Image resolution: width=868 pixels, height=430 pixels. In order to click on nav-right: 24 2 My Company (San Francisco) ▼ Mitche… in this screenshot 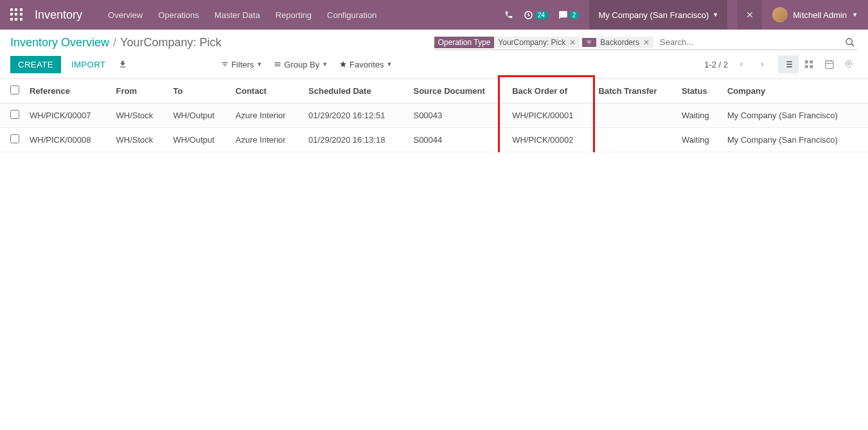, I will do `click(681, 15)`.